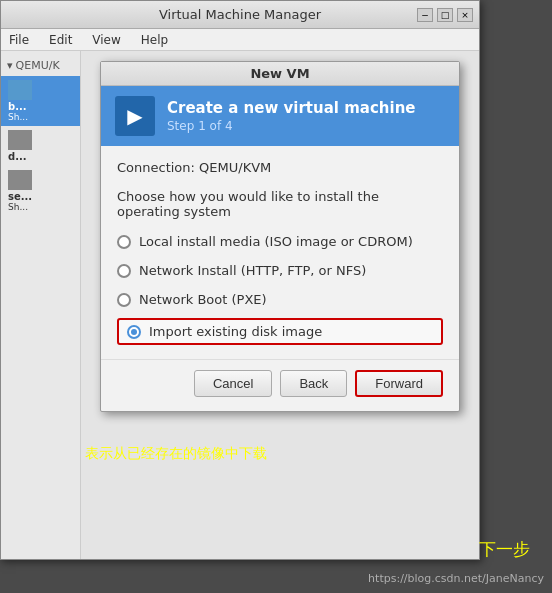 This screenshot has height=593, width=552. I want to click on annotation-next-step: 下一步, so click(504, 550).